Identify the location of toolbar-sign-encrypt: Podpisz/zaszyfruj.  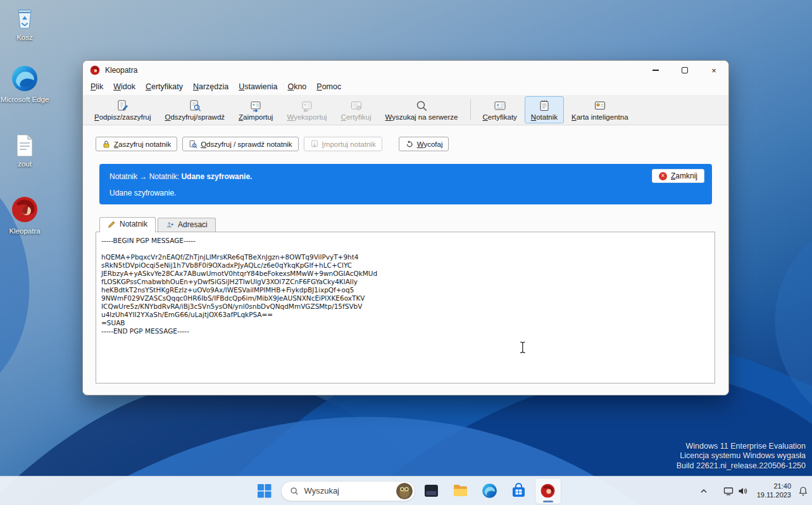
(123, 110).